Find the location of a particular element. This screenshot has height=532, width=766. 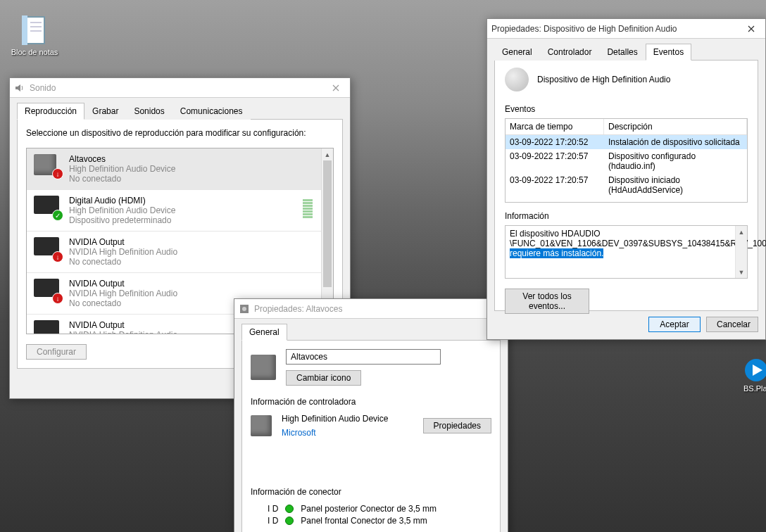

event-desc: Dispositivo configurado (hdaudio.inf) is located at coordinates (676, 161).